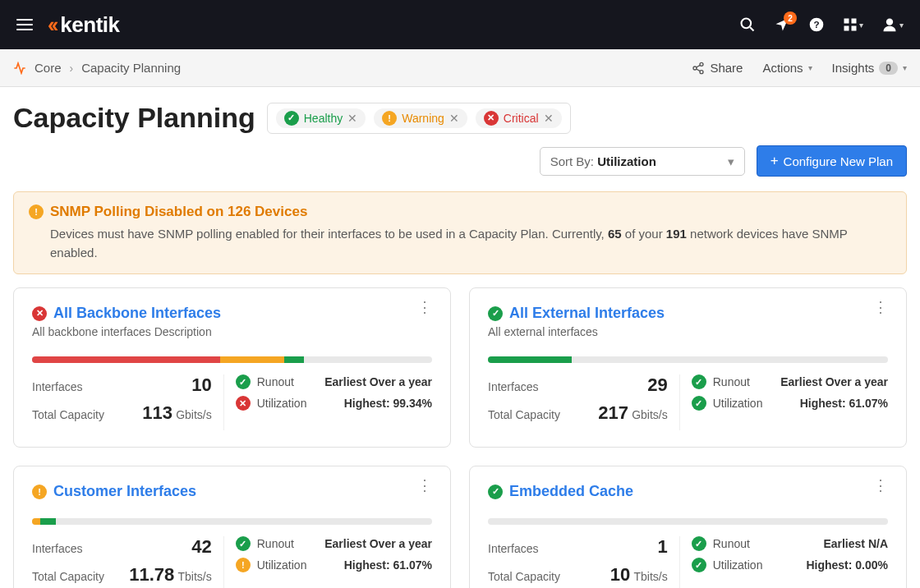  What do you see at coordinates (68, 415) in the screenshot?
I see `capacity-label: Total Capacity` at bounding box center [68, 415].